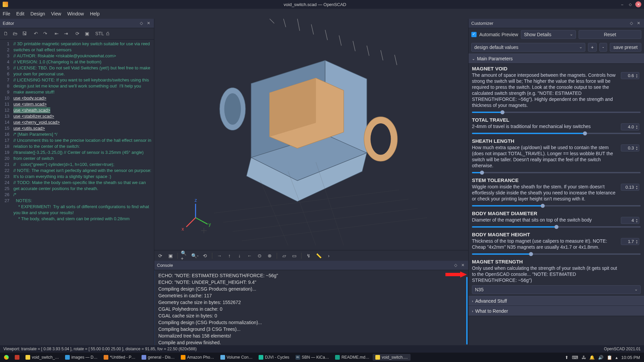  I want to click on save-preset-button: save preset, so click(626, 47).